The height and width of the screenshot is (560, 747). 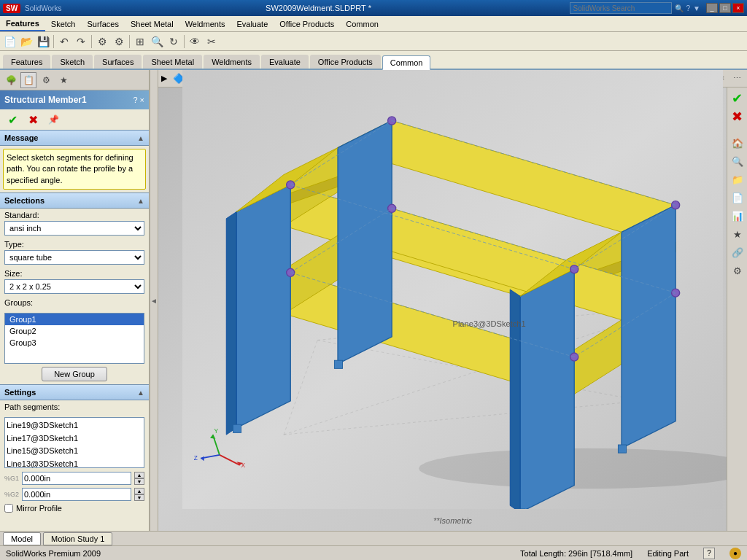 What do you see at coordinates (452, 521) in the screenshot?
I see `iso-label: *Isometric` at bounding box center [452, 521].